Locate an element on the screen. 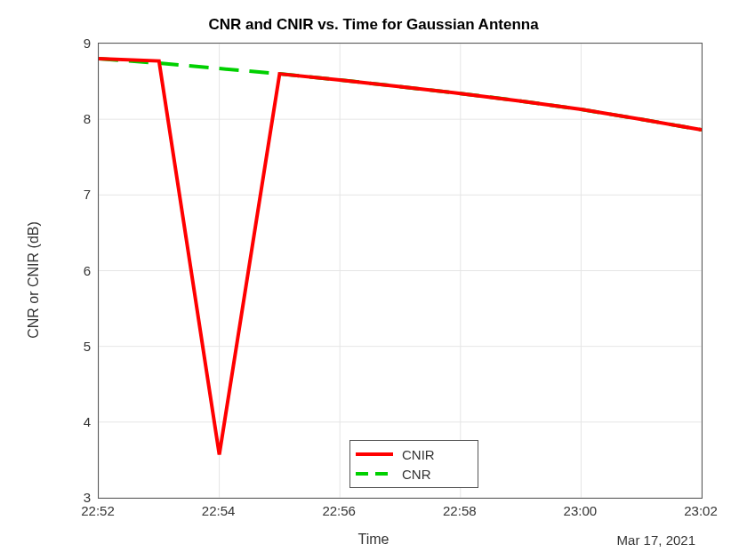 Image resolution: width=747 pixels, height=560 pixels. y-tick-label: 5 is located at coordinates (73, 345).